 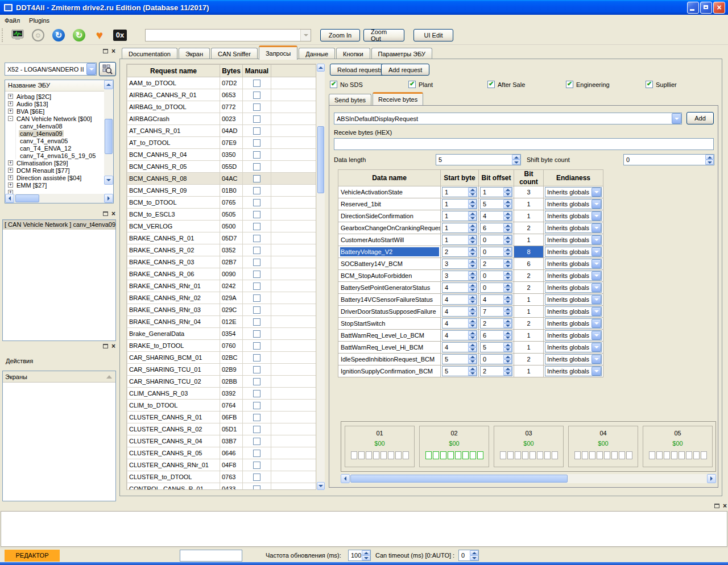 I want to click on tree-item: canv_T4_enva05, so click(x=55, y=141).